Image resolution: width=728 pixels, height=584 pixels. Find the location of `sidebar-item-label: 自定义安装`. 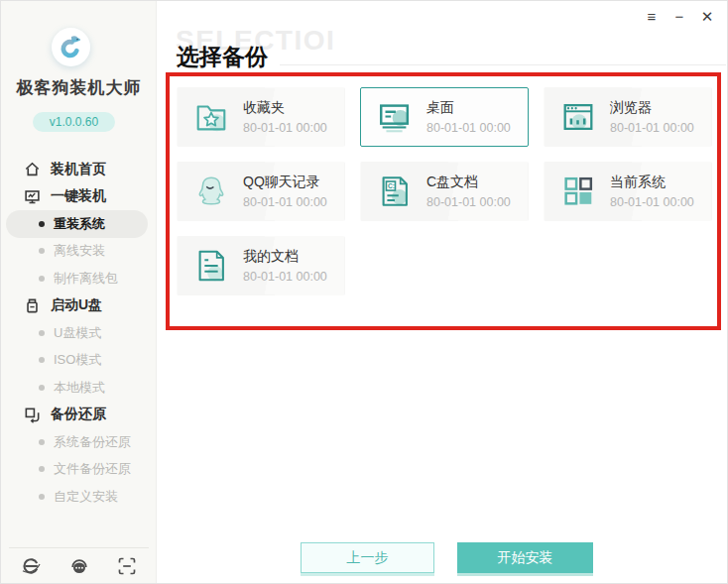

sidebar-item-label: 自定义安装 is located at coordinates (85, 497).